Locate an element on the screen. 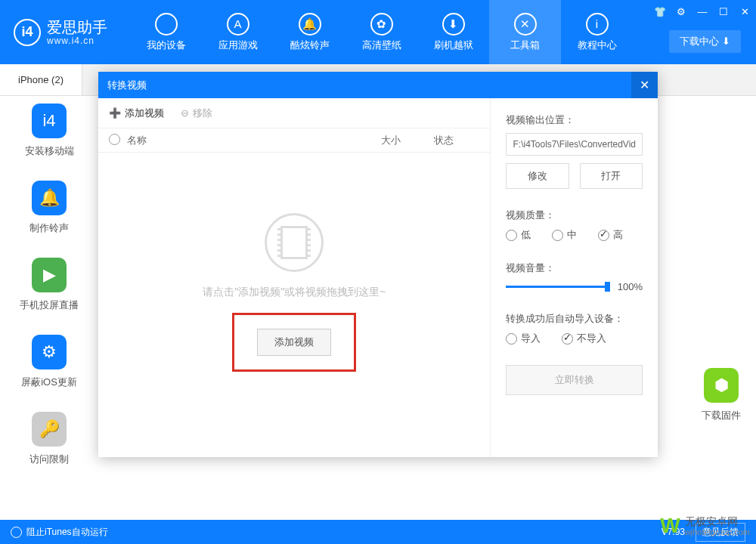  volume-label: 视频音量： is located at coordinates (575, 268).